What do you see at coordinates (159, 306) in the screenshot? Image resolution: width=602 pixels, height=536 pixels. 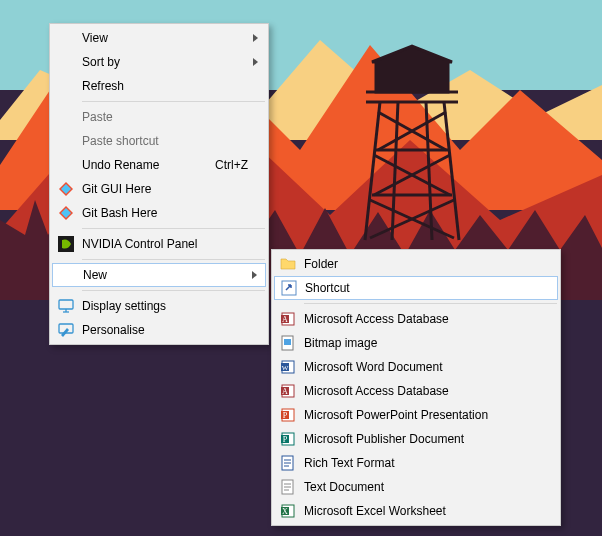 I see `menu-item-display-settings: Display settings` at bounding box center [159, 306].